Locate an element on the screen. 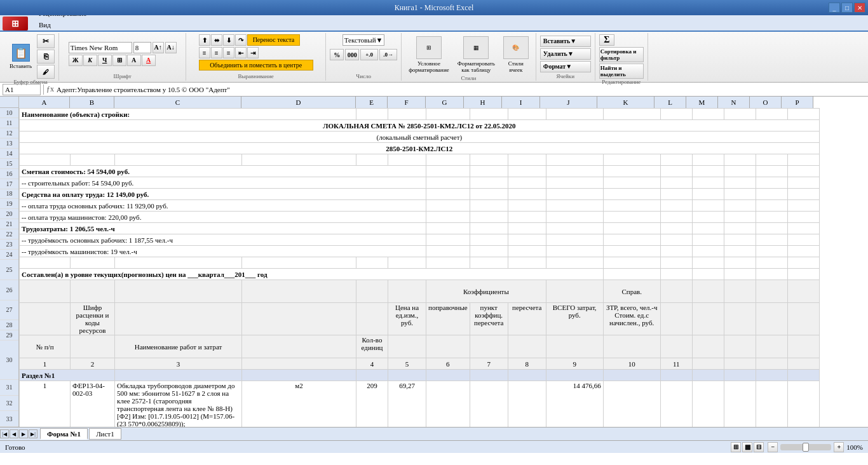  cell-O21 is located at coordinates (771, 240).